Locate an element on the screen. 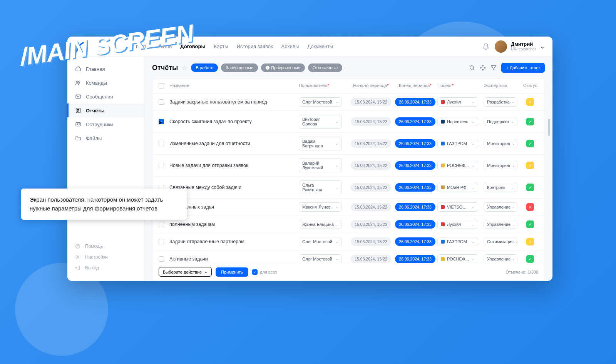  sidebar-item-label: Настройки is located at coordinates (96, 257).